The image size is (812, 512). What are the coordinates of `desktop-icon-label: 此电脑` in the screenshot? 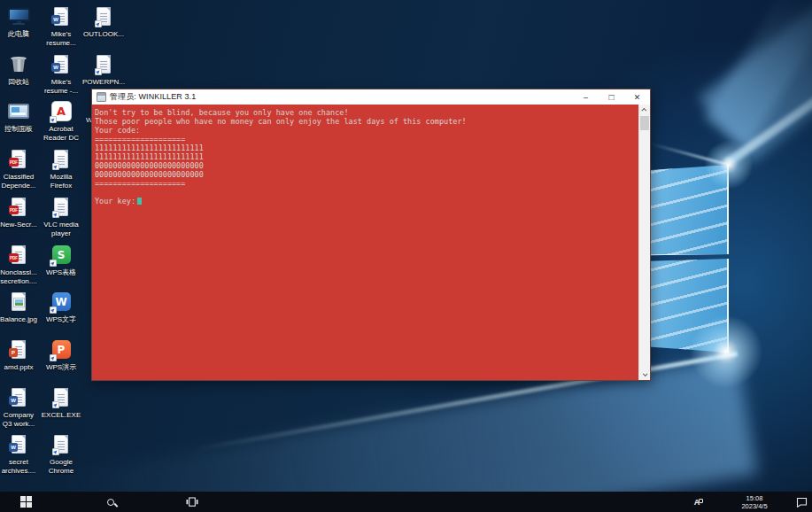 It's located at (19, 35).